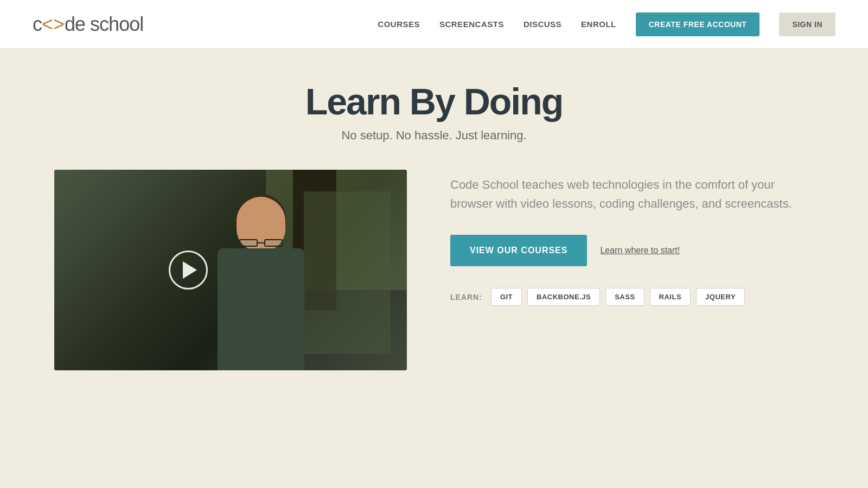  I want to click on logo: c < > de school, so click(88, 24).